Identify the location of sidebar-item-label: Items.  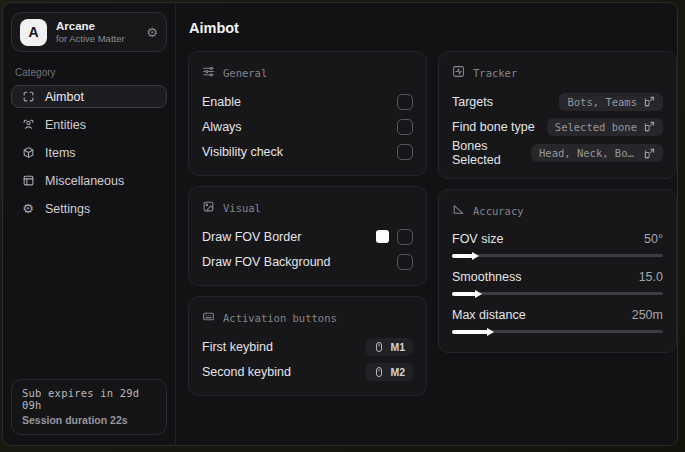
(60, 153).